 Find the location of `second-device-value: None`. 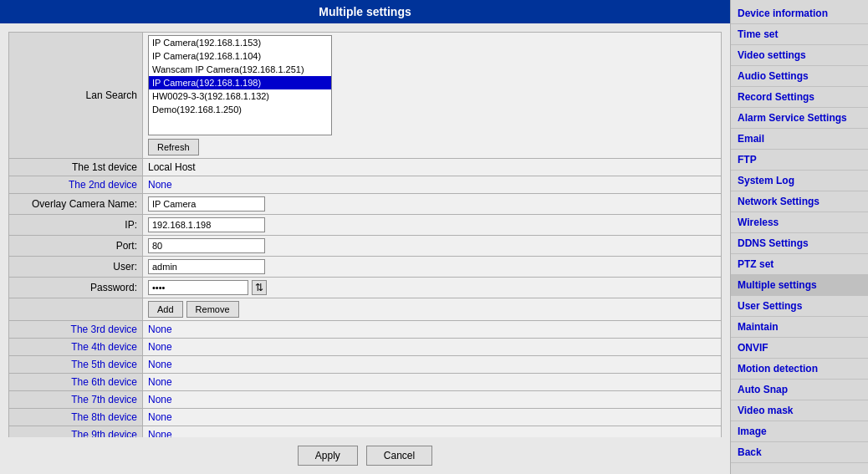

second-device-value: None is located at coordinates (432, 186).